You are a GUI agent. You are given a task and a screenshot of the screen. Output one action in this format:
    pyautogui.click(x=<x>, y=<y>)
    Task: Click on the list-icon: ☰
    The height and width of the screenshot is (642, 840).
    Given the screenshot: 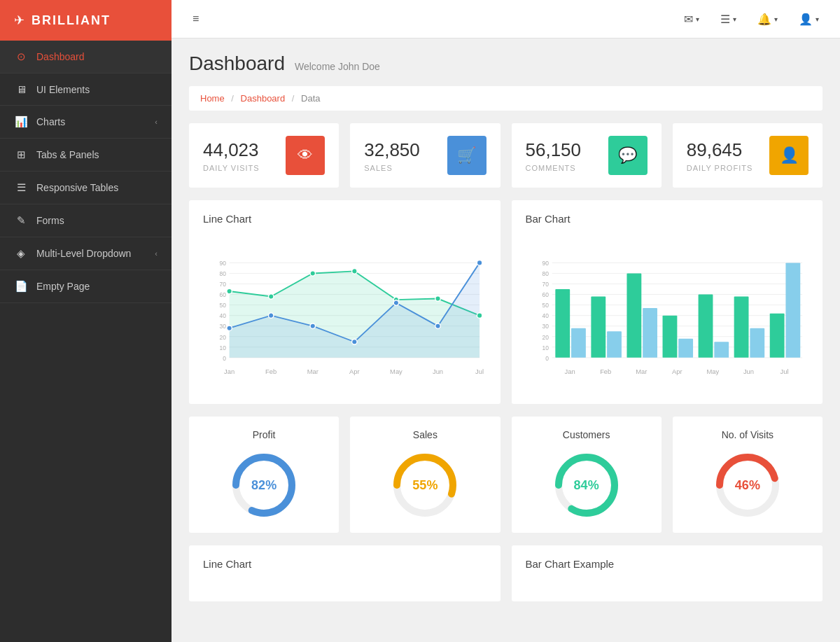 What is the action you would take?
    pyautogui.click(x=725, y=20)
    